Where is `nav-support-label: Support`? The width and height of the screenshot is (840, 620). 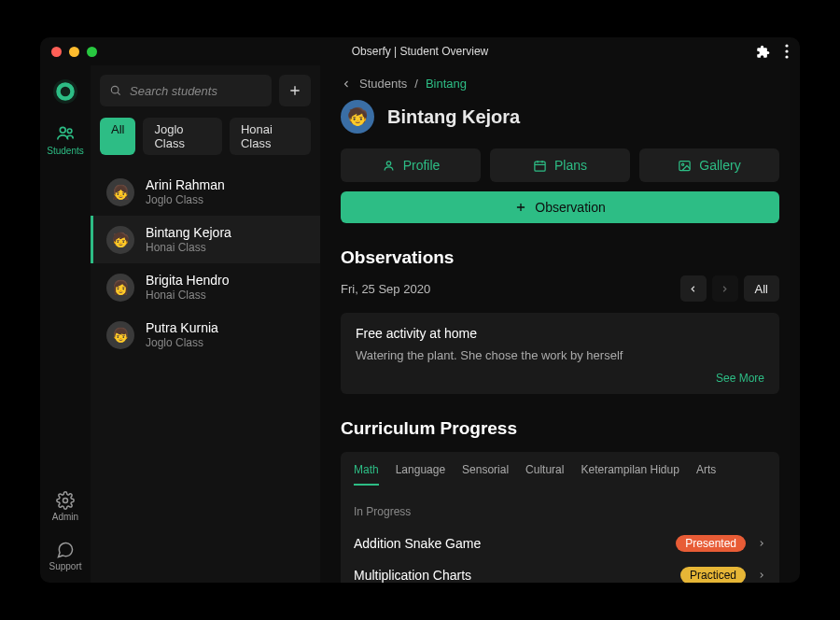
nav-support-label: Support is located at coordinates (65, 566).